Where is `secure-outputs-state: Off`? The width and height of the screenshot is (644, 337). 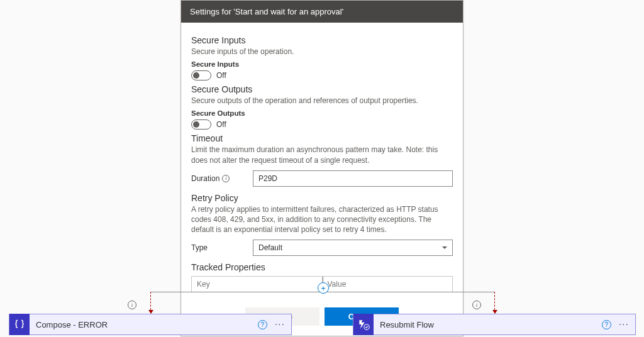
secure-outputs-state: Off is located at coordinates (221, 124).